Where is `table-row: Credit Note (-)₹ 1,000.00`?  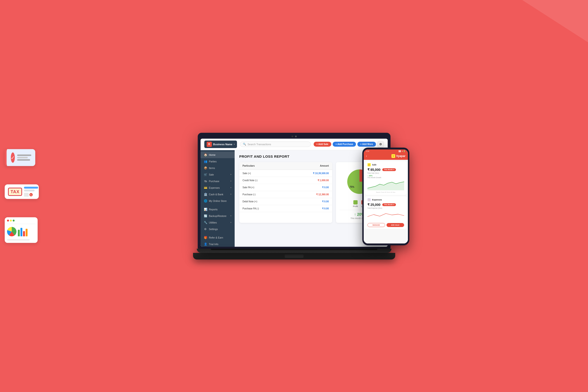 table-row: Credit Note (-)₹ 1,000.00 is located at coordinates (286, 180).